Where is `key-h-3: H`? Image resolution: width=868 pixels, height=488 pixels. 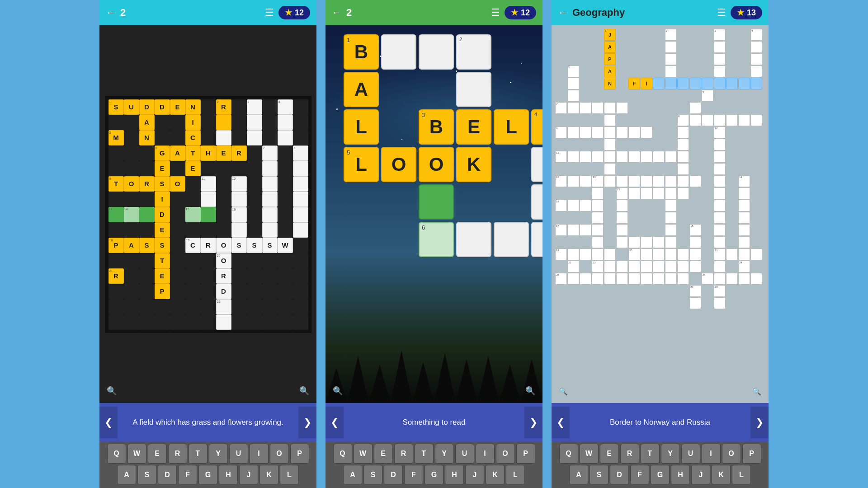
key-h-3: H is located at coordinates (680, 475).